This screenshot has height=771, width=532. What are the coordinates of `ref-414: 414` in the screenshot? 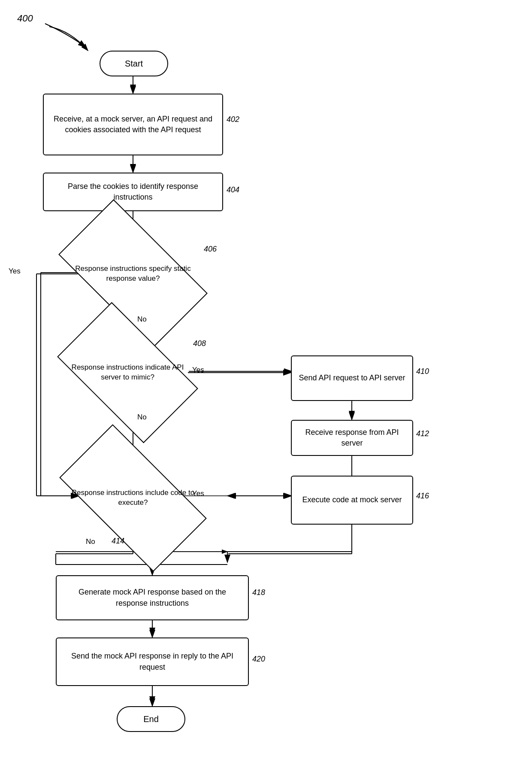 It's located at (118, 541).